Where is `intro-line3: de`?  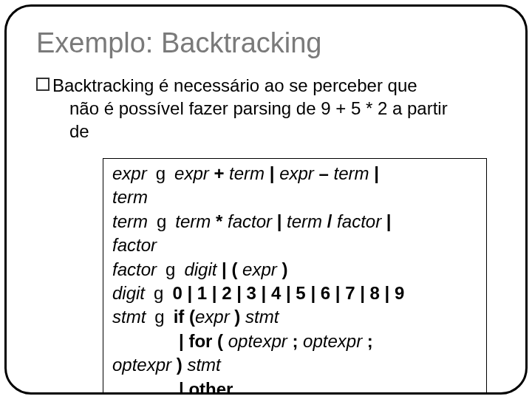
intro-line3: de is located at coordinates (282, 132).